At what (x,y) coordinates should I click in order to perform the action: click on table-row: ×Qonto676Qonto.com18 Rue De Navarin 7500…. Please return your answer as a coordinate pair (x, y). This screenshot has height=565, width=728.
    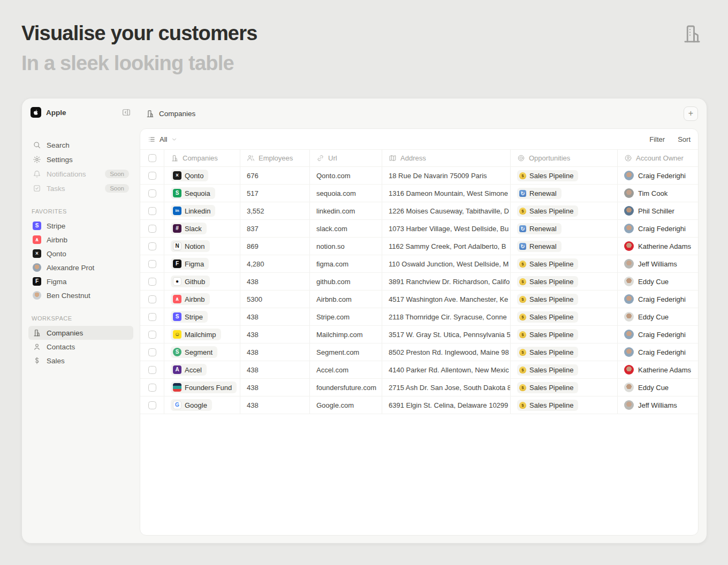
    Looking at the image, I should click on (419, 175).